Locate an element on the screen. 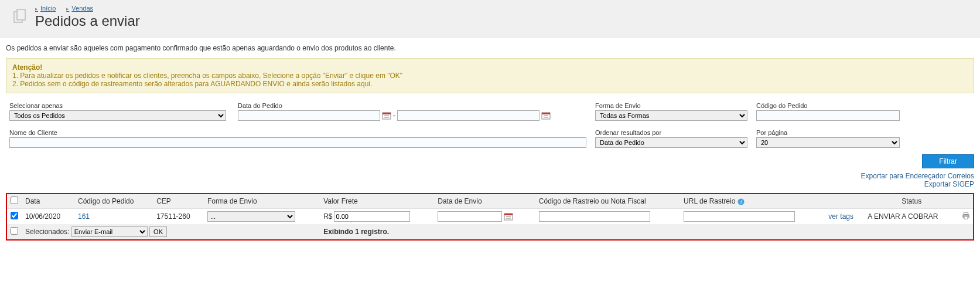 The image size is (980, 298). currency-label: R$ is located at coordinates (328, 216).